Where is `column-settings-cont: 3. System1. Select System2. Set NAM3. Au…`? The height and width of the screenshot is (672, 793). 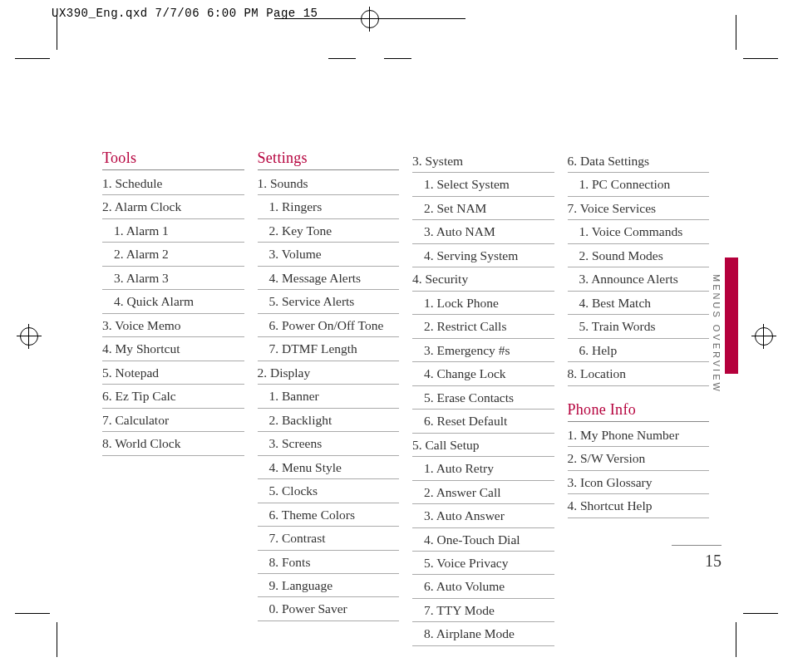 column-settings-cont: 3. System1. Select System2. Set NAM3. Au… is located at coordinates (484, 398).